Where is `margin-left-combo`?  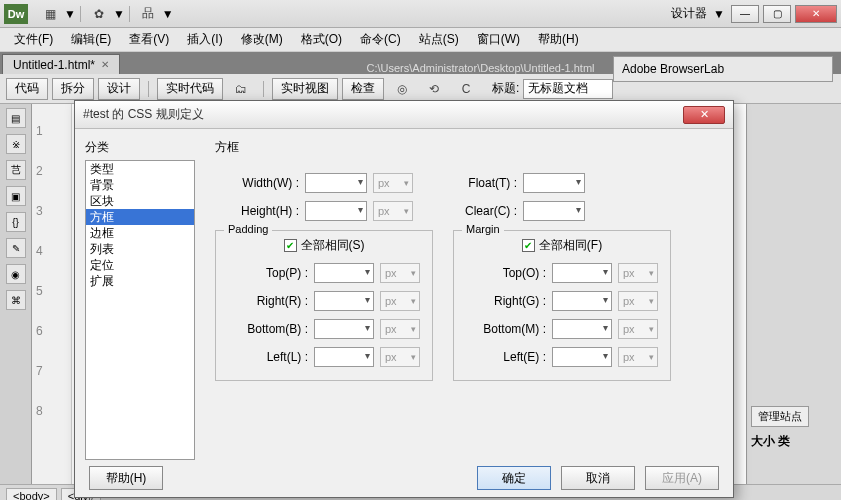 margin-left-combo is located at coordinates (582, 357).